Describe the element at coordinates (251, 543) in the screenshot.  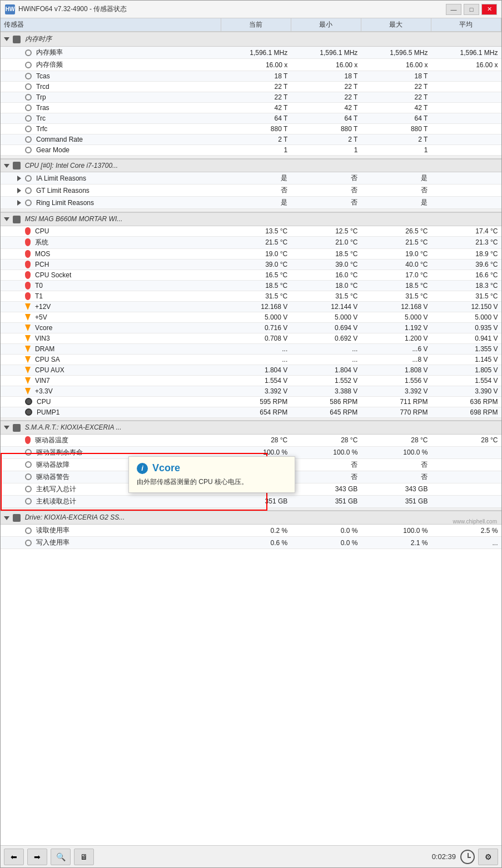
I see `table-row: 写入使用率 0.6 % 0.0 % 2.1 % ...` at that location.